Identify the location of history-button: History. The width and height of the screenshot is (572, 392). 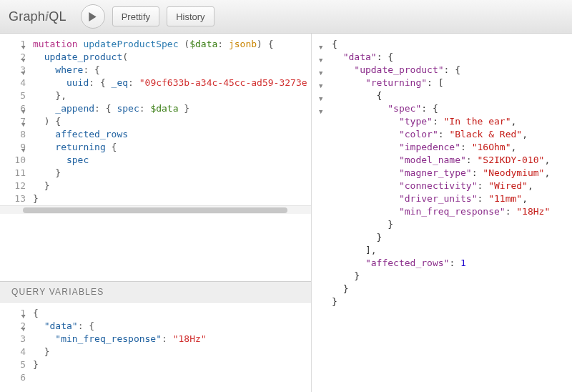
(190, 16).